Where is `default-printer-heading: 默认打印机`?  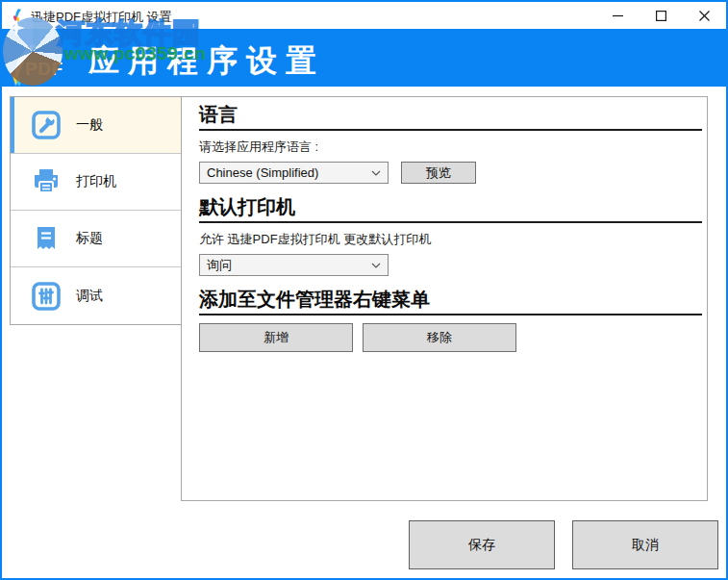
default-printer-heading: 默认打印机 is located at coordinates (450, 210).